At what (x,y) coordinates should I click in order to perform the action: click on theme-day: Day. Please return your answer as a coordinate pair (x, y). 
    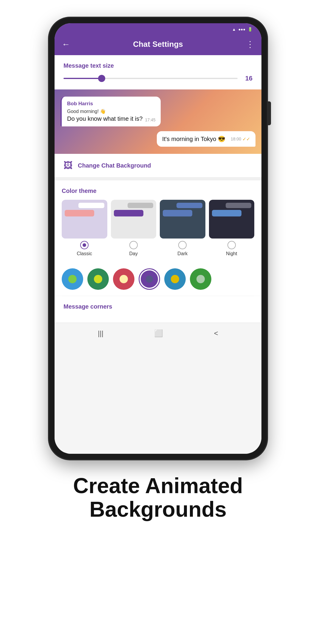
    Looking at the image, I should click on (134, 228).